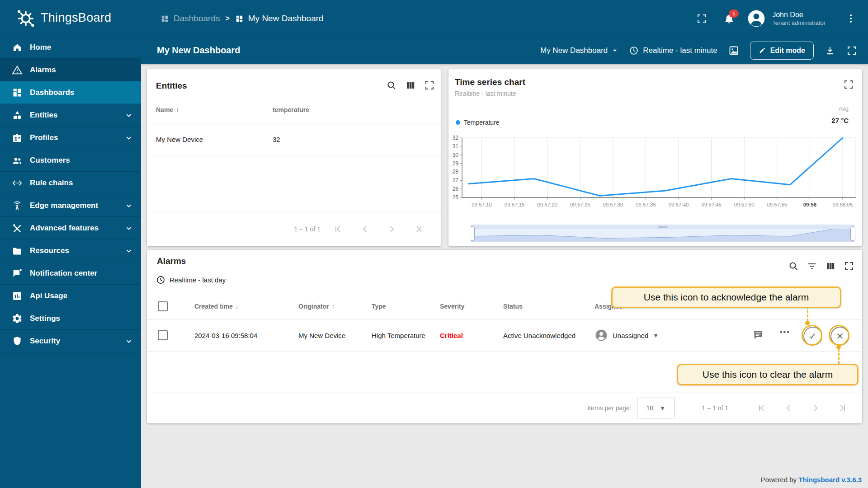 This screenshot has height=488, width=868. I want to click on assignee-avatar-icon, so click(601, 335).